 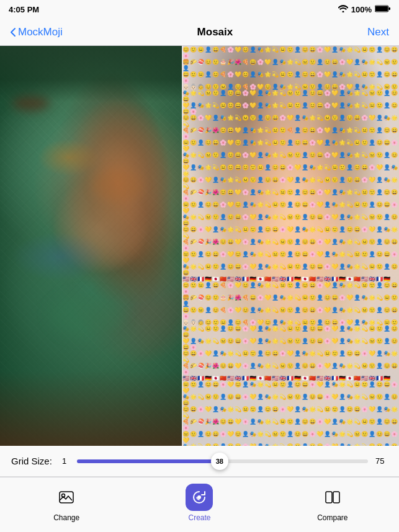 What do you see at coordinates (222, 461) in the screenshot?
I see `slider-track: 38` at bounding box center [222, 461].